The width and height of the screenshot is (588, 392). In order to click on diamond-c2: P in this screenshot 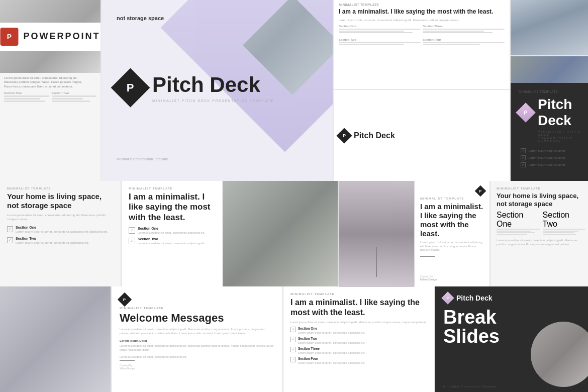, I will do `click(344, 136)`.